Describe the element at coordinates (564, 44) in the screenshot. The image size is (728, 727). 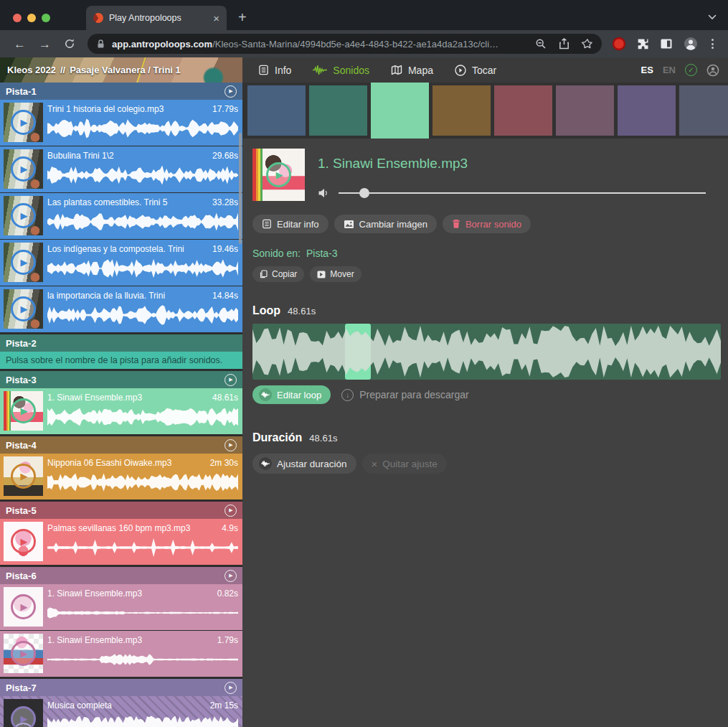
I see `share-icon` at that location.